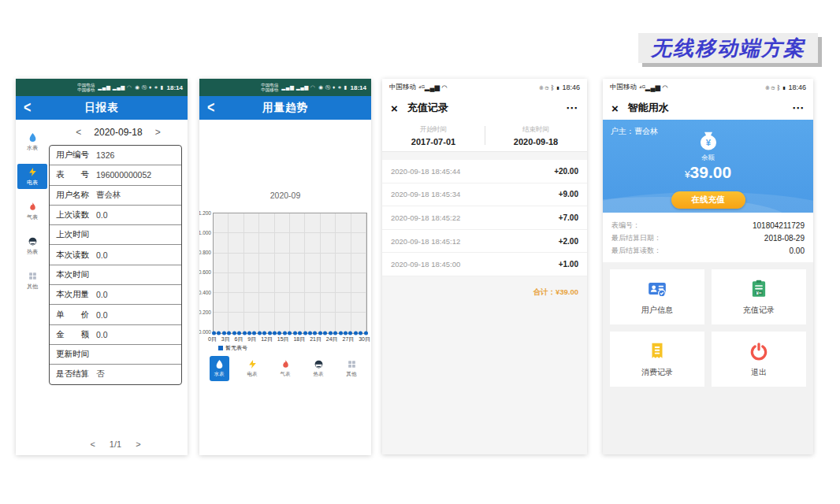 This screenshot has height=504, width=840. I want to click on field-value: 196000000052, so click(124, 175).